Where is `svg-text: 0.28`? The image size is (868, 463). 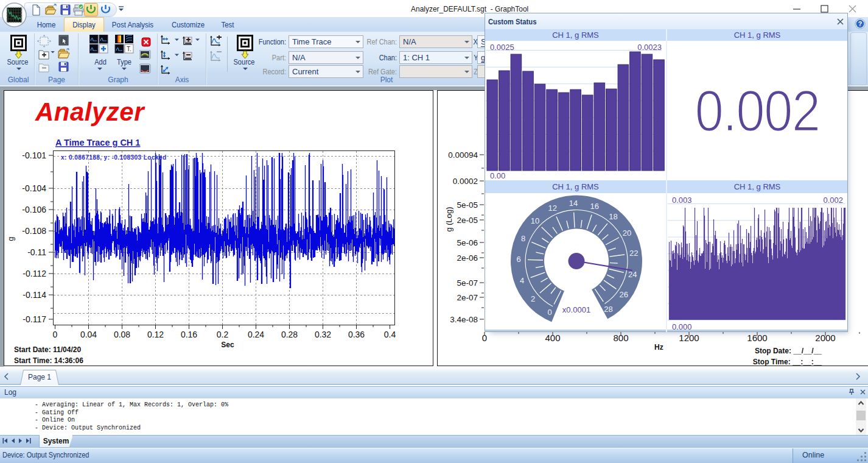
svg-text: 0.28 is located at coordinates (290, 334).